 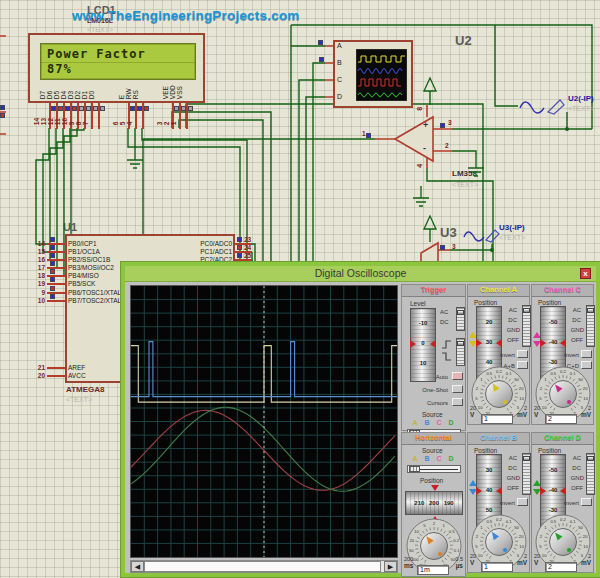 I want to click on display-scrollbar: ◀ ▶, so click(x=264, y=566).